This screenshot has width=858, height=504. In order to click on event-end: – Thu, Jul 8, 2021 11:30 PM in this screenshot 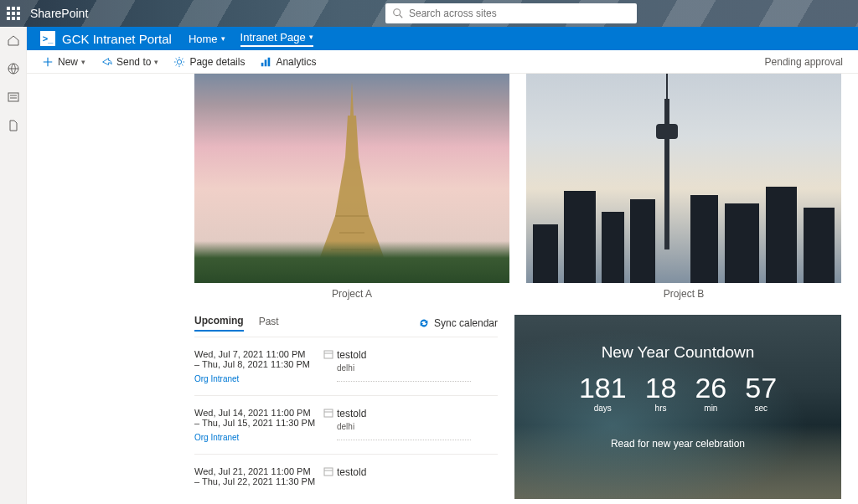, I will do `click(261, 364)`.